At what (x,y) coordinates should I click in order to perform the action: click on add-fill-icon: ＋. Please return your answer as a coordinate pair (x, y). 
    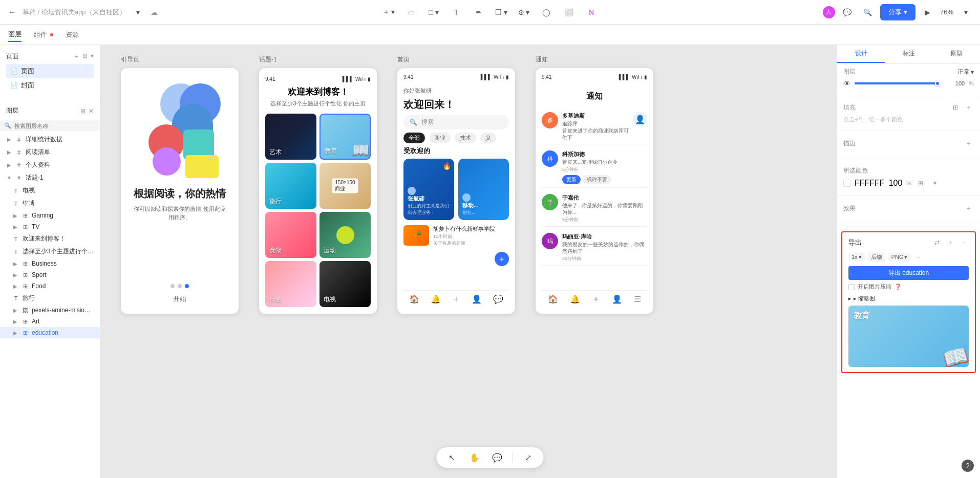
    Looking at the image, I should click on (969, 107).